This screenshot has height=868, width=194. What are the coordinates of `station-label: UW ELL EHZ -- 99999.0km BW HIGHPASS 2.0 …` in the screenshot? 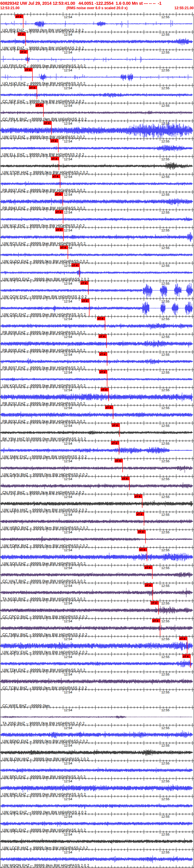 It's located at (43, 155).